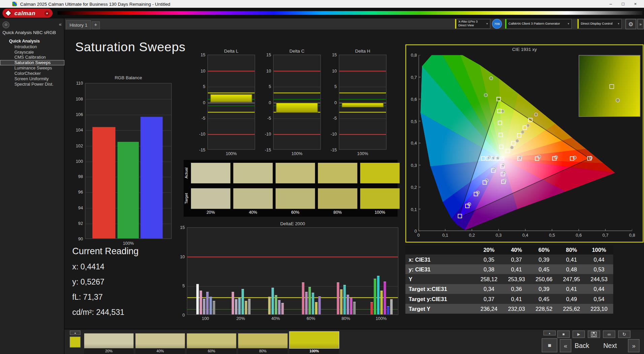 Image resolution: width=644 pixels, height=354 pixels. What do you see at coordinates (76, 192) in the screenshot?
I see `y-tick-label: 96` at bounding box center [76, 192].